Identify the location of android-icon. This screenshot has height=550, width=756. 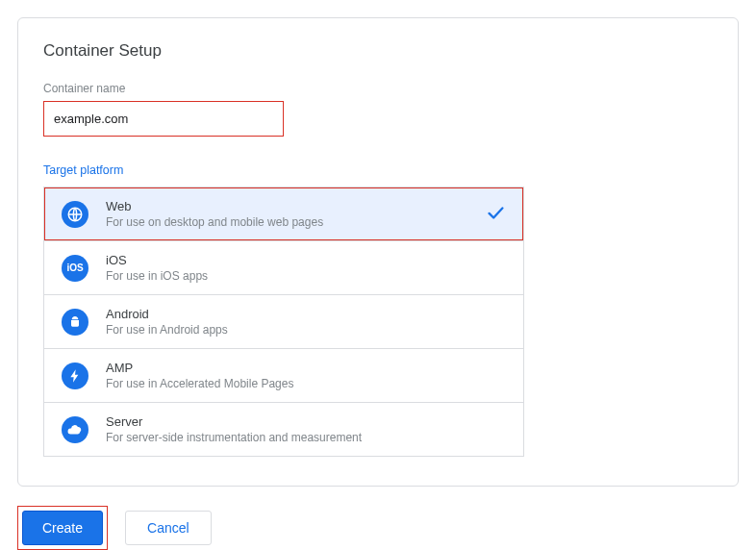
(75, 322).